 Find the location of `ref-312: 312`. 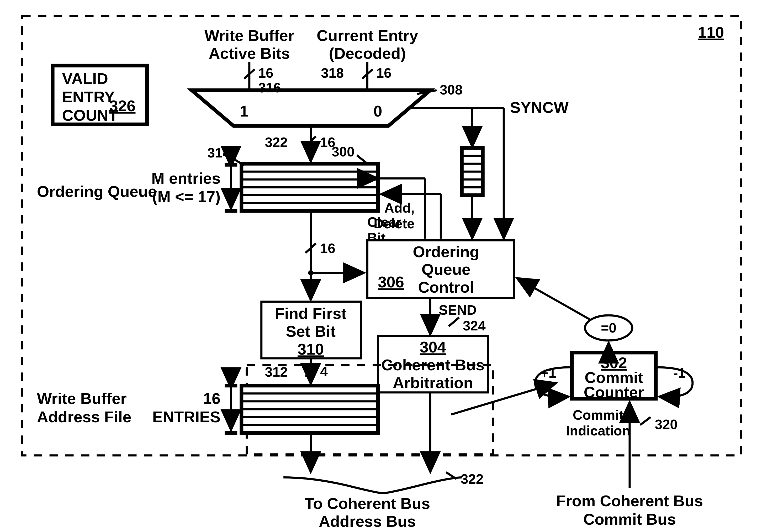

ref-312: 312 is located at coordinates (276, 372).